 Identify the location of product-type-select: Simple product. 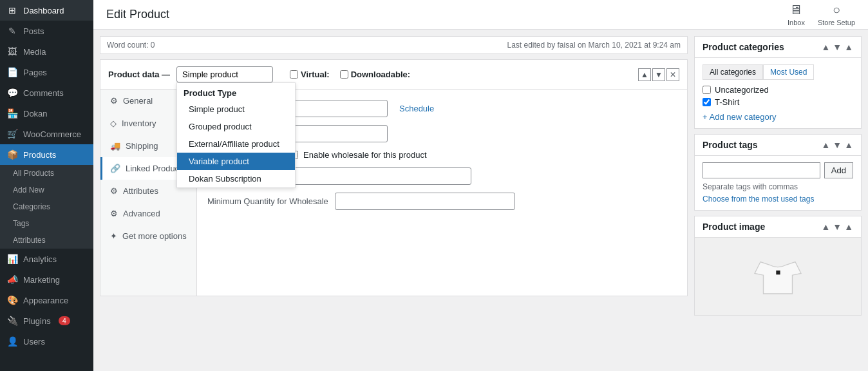
(225, 75).